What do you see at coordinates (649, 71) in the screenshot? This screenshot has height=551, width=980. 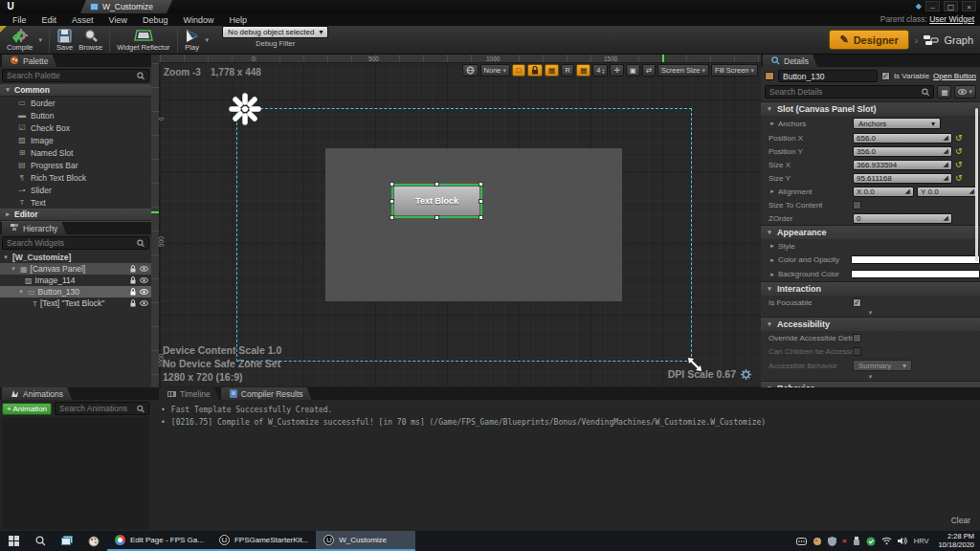 I see `flip-preview-button: ⇄` at bounding box center [649, 71].